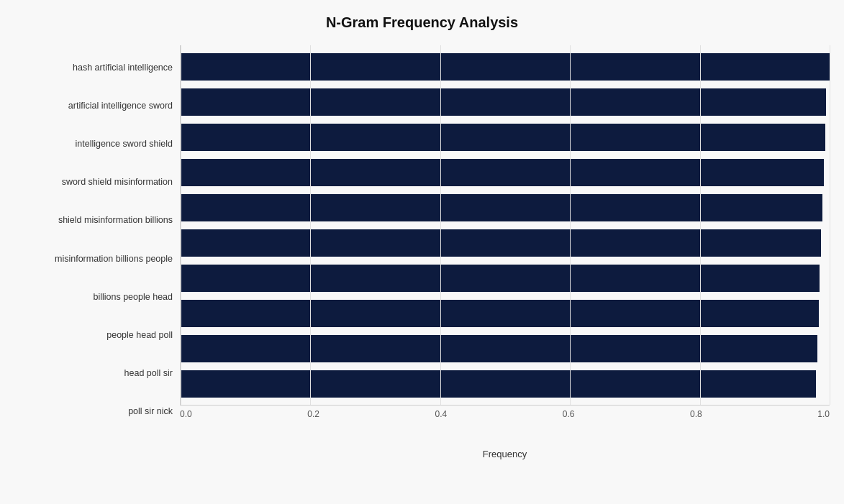 Image resolution: width=844 pixels, height=504 pixels. What do you see at coordinates (94, 68) in the screenshot?
I see `y-axis-label: hash artificial intelligence` at bounding box center [94, 68].